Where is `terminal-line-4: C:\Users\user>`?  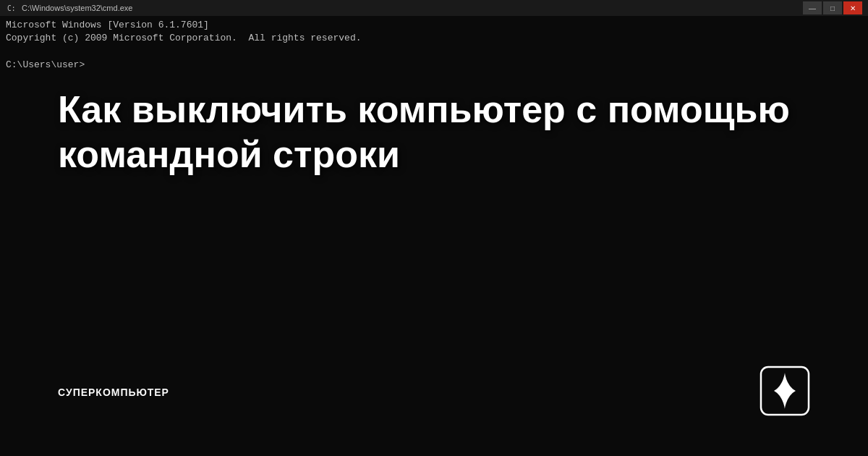 terminal-line-4: C:\Users\user> is located at coordinates (434, 65).